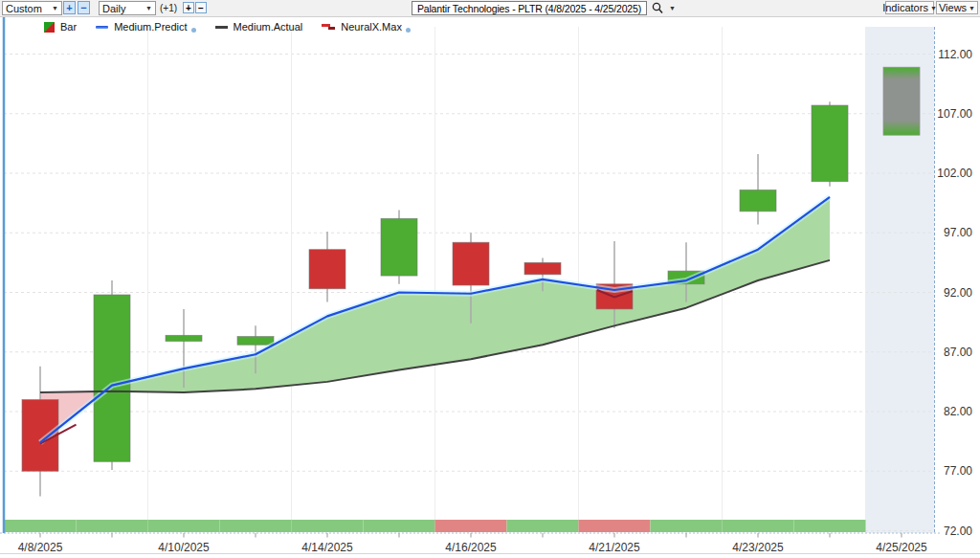 This screenshot has width=980, height=558. Describe the element at coordinates (909, 8) in the screenshot. I see `indicators-button: Indicators▼` at that location.